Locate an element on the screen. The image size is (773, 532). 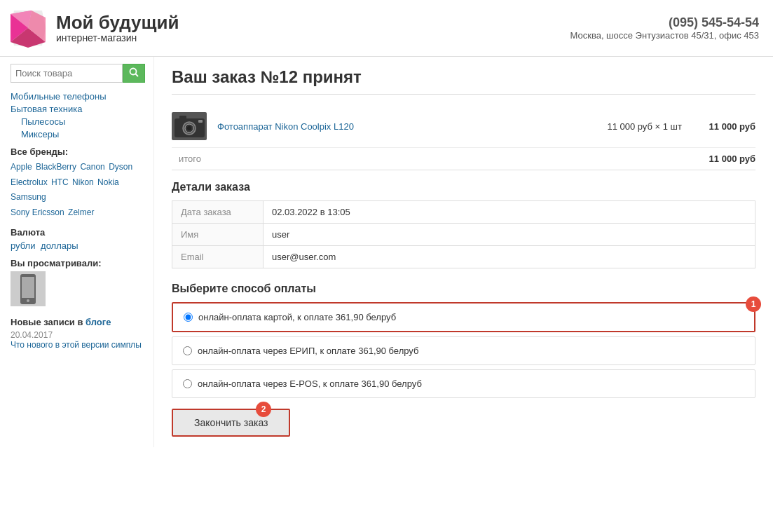
sidebar-nav: Мобильные телефоны Бытовая техника Пылес… is located at coordinates (77, 115).